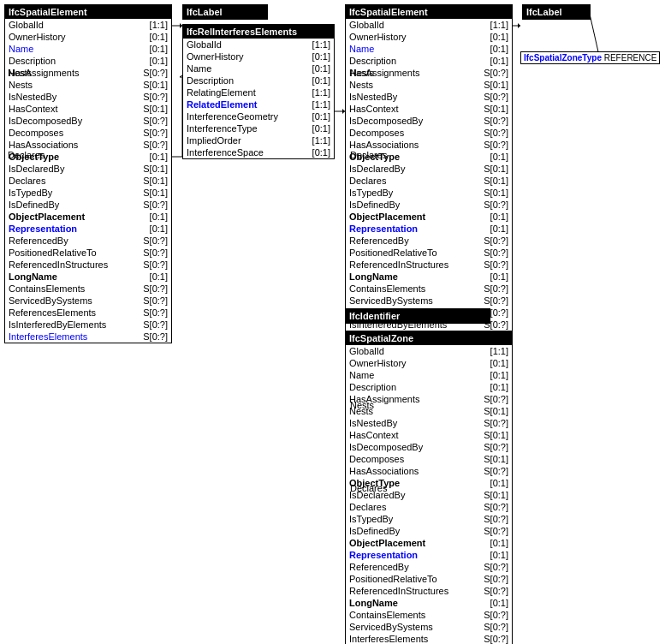 The height and width of the screenshot is (644, 671). Describe the element at coordinates (258, 116) in the screenshot. I see `table-row: InterferenceGeometry[0:1]` at that location.